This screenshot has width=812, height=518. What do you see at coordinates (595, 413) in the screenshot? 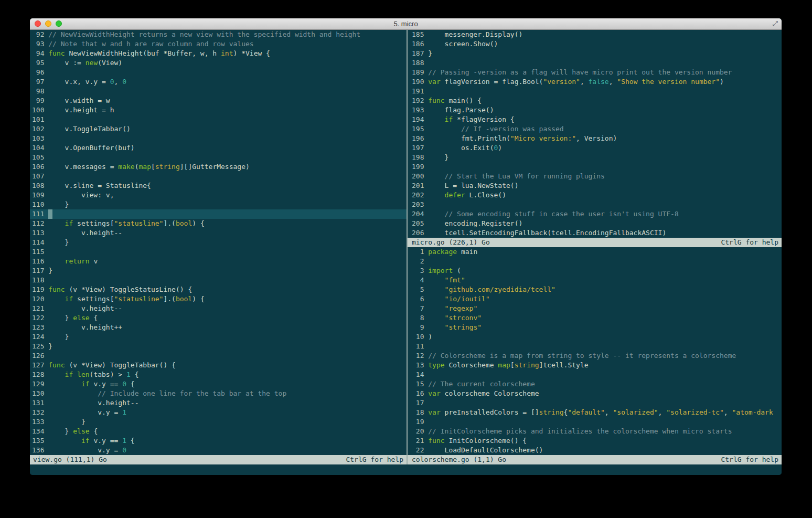
I see `code-line: 18var preInstalledColors = []string{"def…` at bounding box center [595, 413].